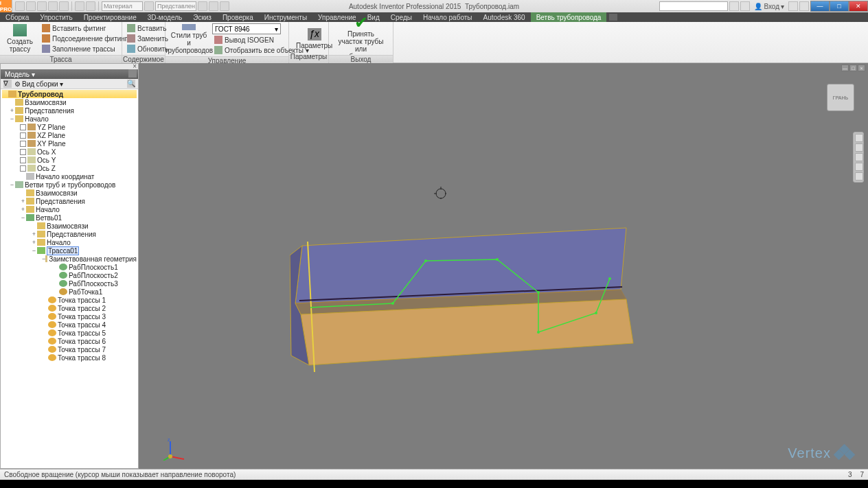 This screenshot has height=488, width=868. What do you see at coordinates (69, 267) in the screenshot?
I see `tree-wp1: РабПлоскость1` at bounding box center [69, 267].